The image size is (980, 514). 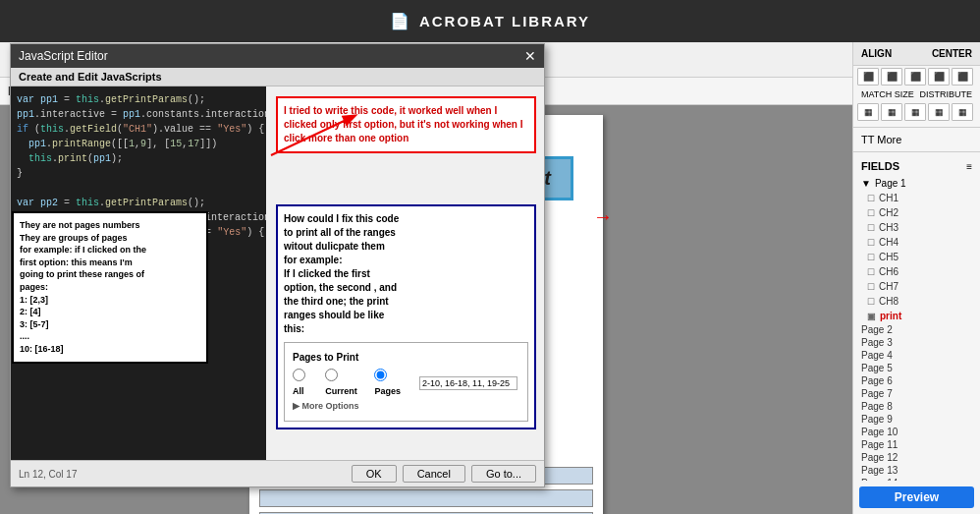 What do you see at coordinates (892, 77) in the screenshot?
I see `align-center-icon: ⬛` at bounding box center [892, 77].